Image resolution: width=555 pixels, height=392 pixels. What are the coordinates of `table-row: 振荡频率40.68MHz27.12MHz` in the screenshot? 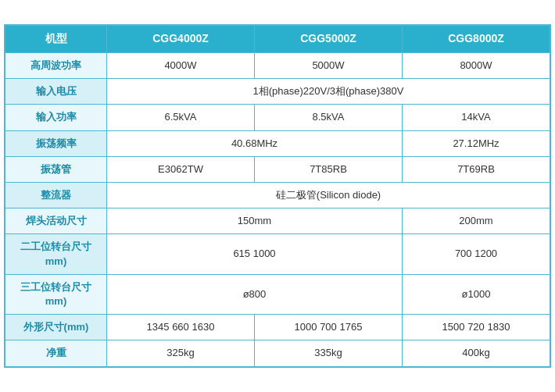 It's located at (278, 144).